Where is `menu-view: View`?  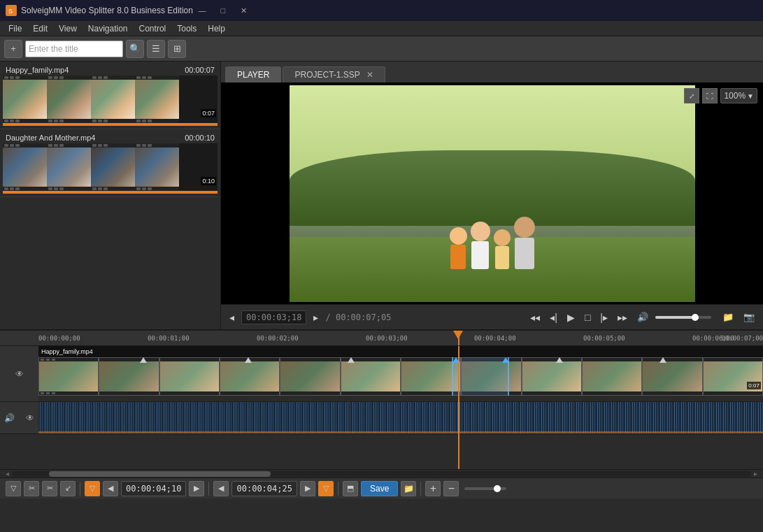 menu-view: View is located at coordinates (68, 29).